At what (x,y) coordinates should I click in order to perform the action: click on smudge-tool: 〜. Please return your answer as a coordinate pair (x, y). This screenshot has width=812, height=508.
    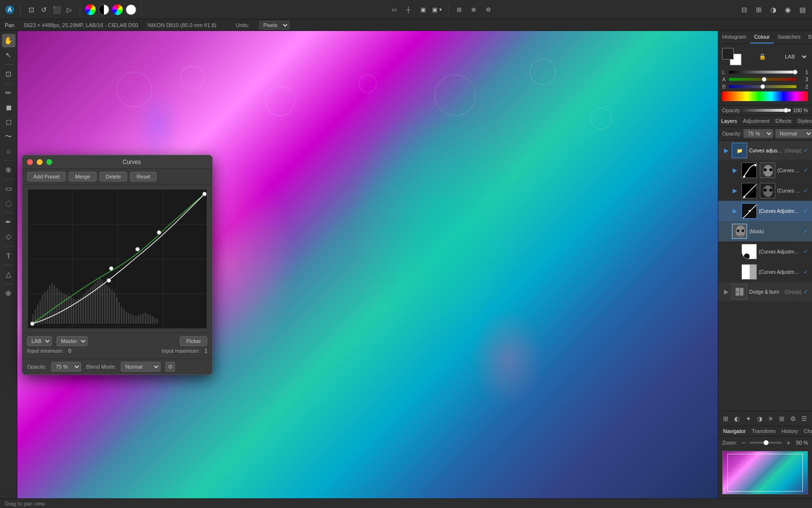
    Looking at the image, I should click on (9, 136).